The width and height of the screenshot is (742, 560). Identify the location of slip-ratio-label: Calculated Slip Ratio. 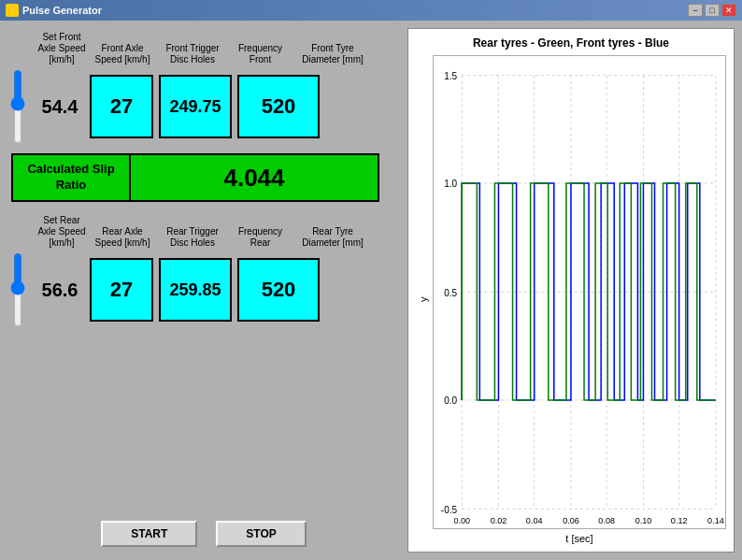
(71, 178).